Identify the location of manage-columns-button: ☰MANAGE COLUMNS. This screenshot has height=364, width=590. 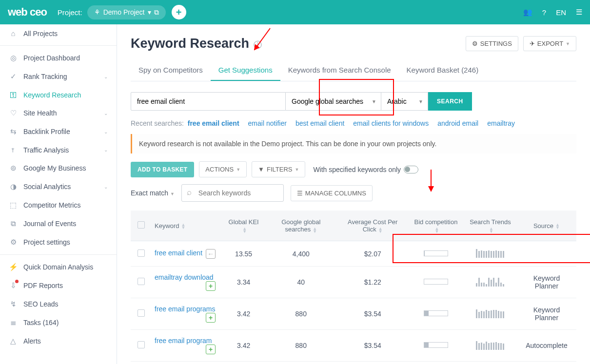
(332, 193).